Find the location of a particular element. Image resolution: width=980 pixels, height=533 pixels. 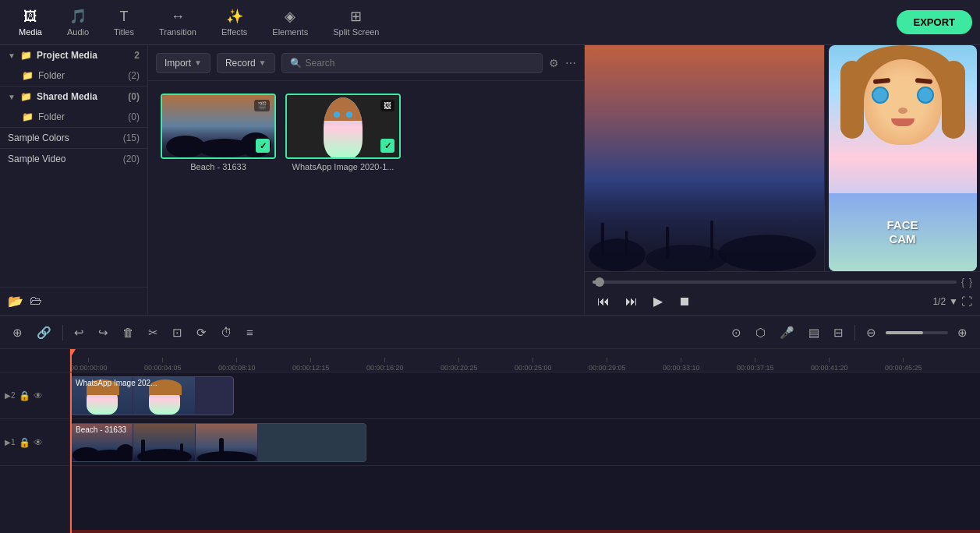

import-arrow-icon: ▼ is located at coordinates (198, 62).